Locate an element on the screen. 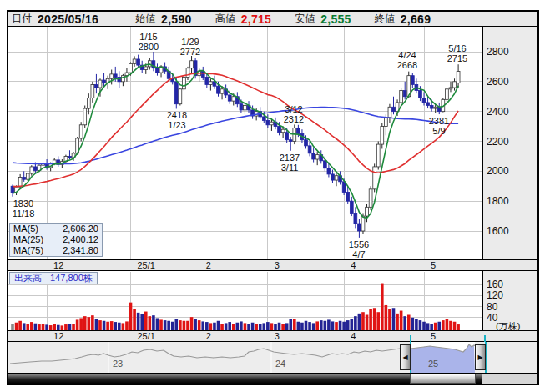 This screenshot has height=392, width=545. price-tick-label: 2200 is located at coordinates (497, 142).